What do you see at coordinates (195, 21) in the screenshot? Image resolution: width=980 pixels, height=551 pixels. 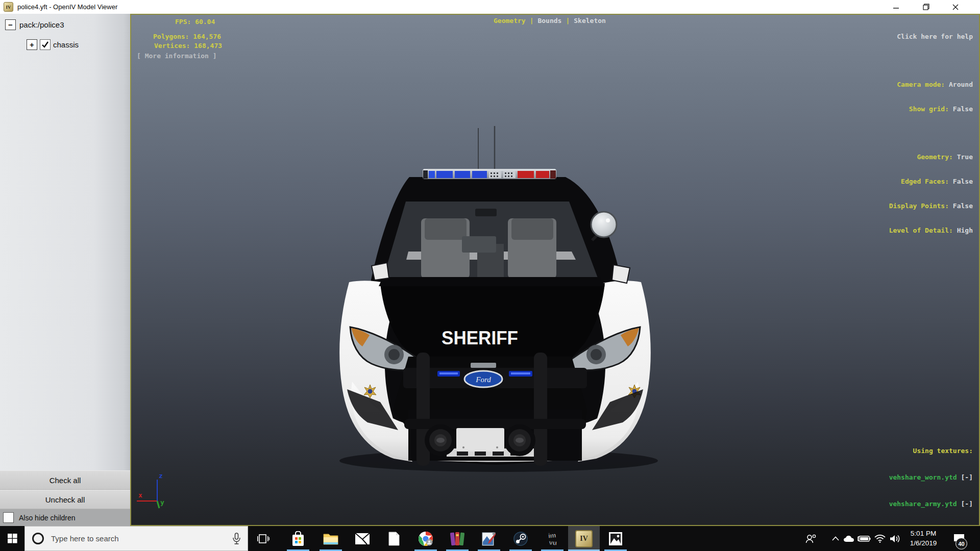 I see `fps-readout: FPS: 60.04` at bounding box center [195, 21].